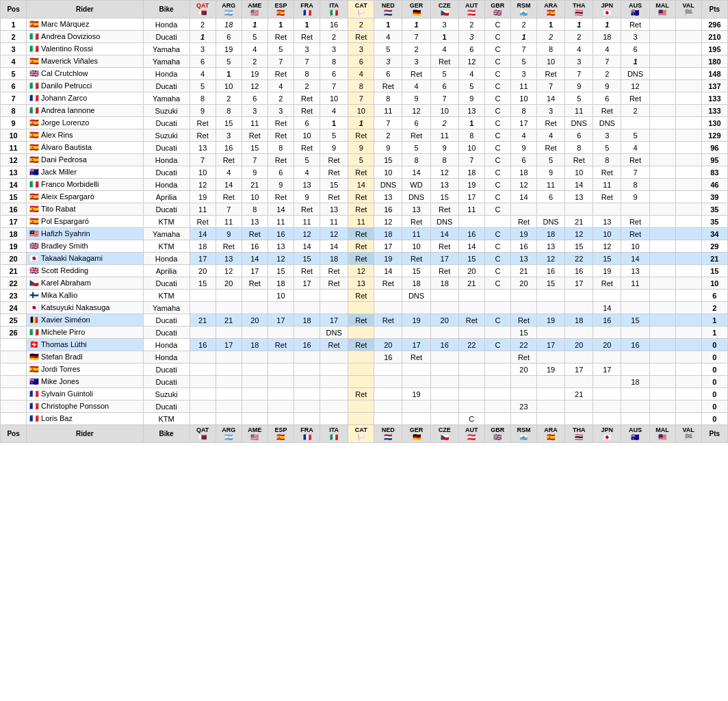  What do you see at coordinates (445, 222) in the screenshot?
I see `result-cell: DNS` at bounding box center [445, 222].